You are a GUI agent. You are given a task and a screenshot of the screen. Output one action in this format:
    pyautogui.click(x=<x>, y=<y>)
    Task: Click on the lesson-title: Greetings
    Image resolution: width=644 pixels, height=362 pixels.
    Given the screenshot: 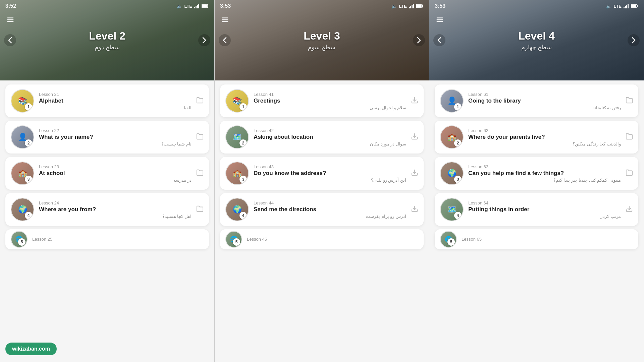 What is the action you would take?
    pyautogui.click(x=330, y=101)
    